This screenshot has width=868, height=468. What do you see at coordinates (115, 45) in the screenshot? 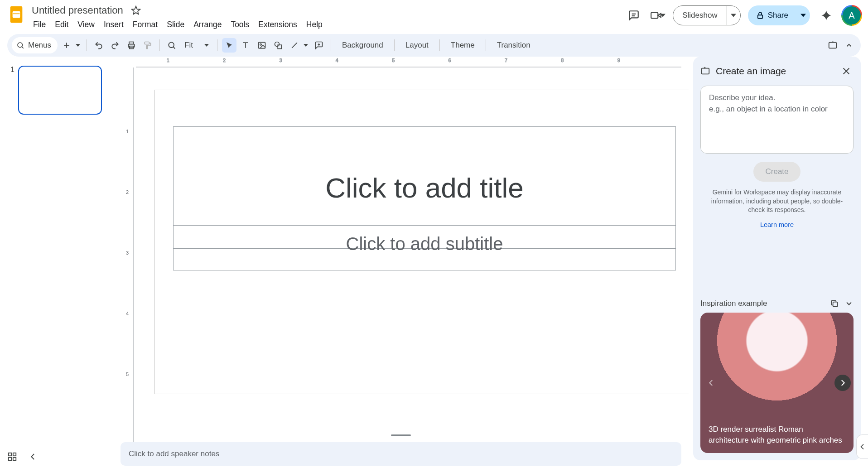
I see `redo-icon` at bounding box center [115, 45].